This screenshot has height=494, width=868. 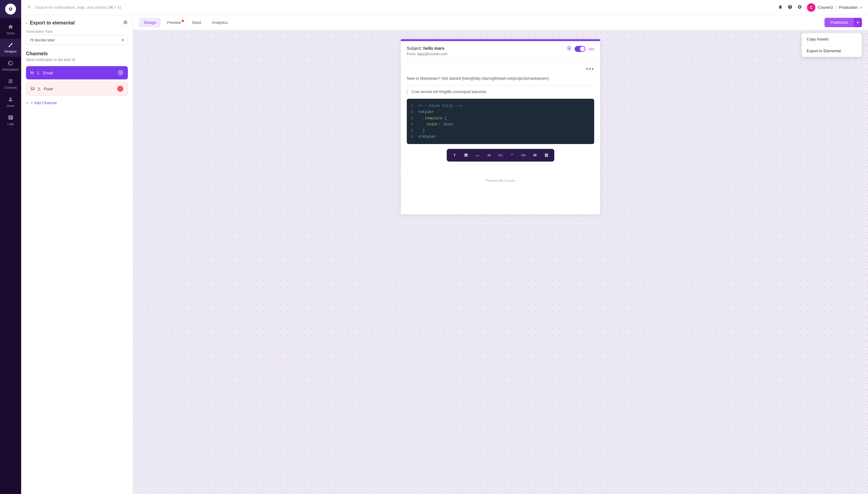 What do you see at coordinates (11, 9) in the screenshot?
I see `logo-mark` at bounding box center [11, 9].